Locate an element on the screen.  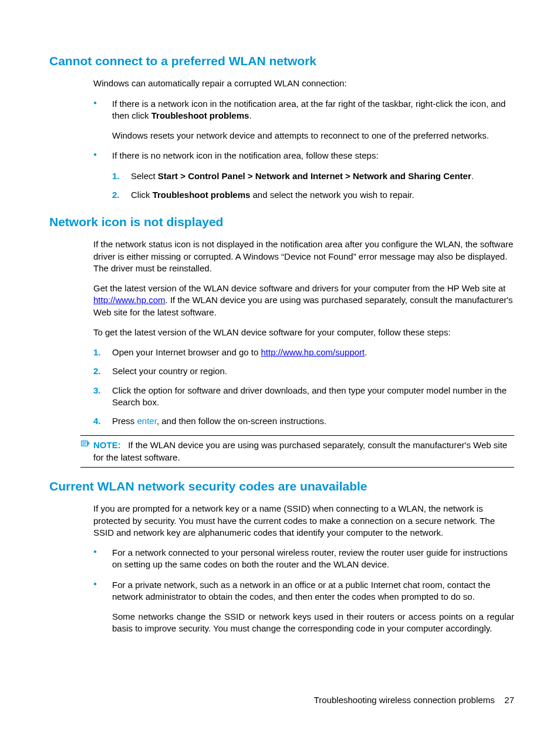
text: Open your Internet browser and go to is located at coordinates (187, 352).